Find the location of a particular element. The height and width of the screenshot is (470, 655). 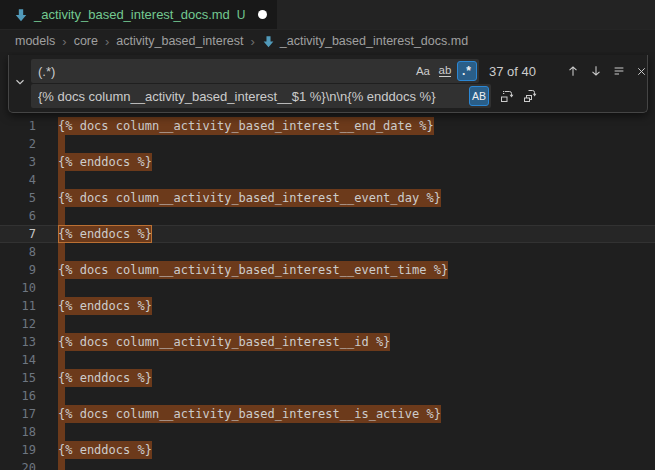

code-line: 5{% docs column__activity_based_interest… is located at coordinates (328, 198).